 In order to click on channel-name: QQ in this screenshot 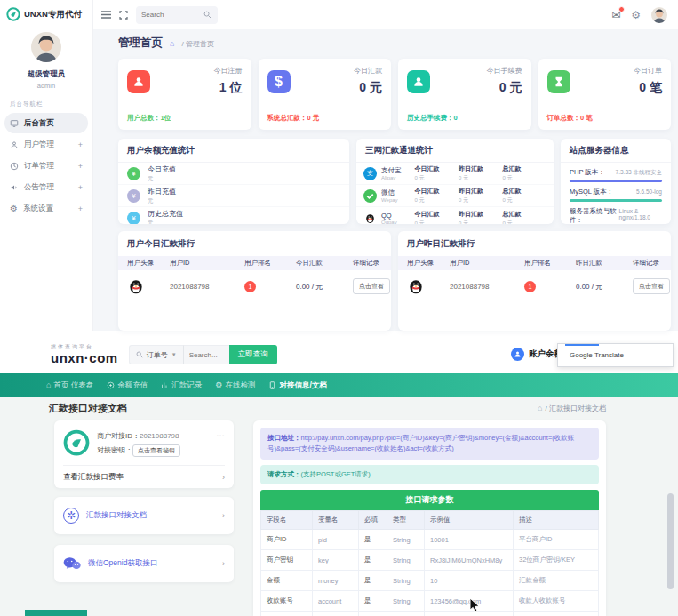, I will do `click(389, 215)`.